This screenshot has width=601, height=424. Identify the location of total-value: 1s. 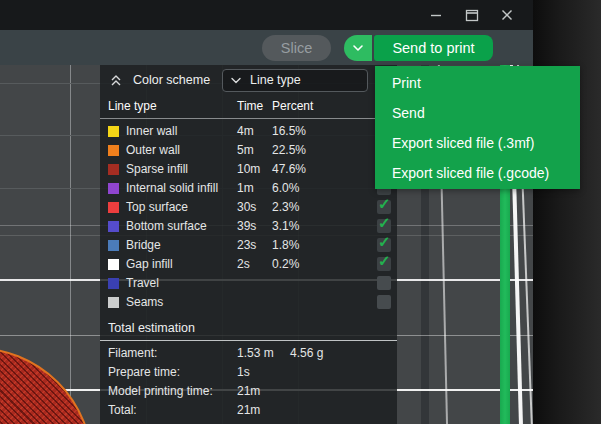
(244, 372).